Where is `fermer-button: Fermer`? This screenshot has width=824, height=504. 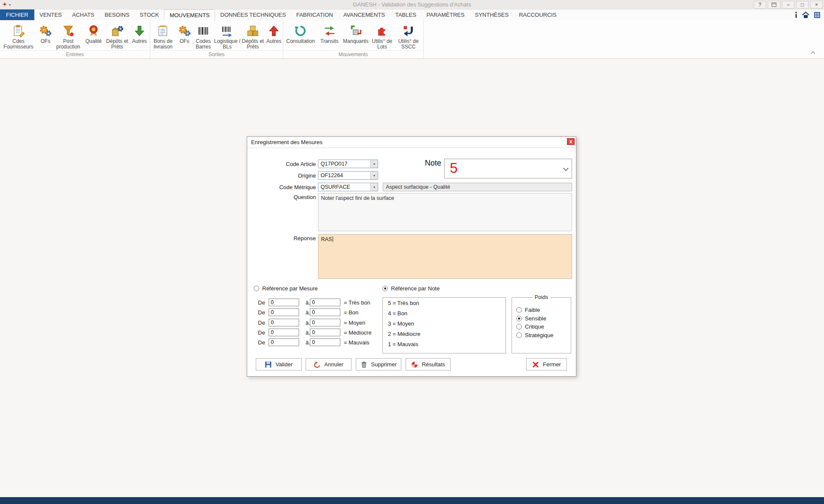
fermer-button: Fermer is located at coordinates (547, 365).